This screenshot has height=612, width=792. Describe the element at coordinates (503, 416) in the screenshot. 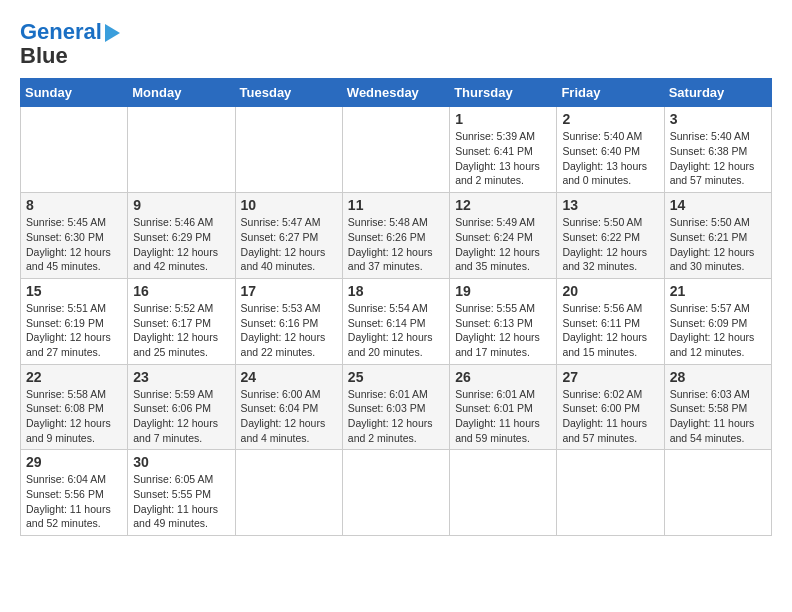

I see `day-info: Sunrise: 6:01 AMSunset: 6:01 PMDaylight:…` at that location.